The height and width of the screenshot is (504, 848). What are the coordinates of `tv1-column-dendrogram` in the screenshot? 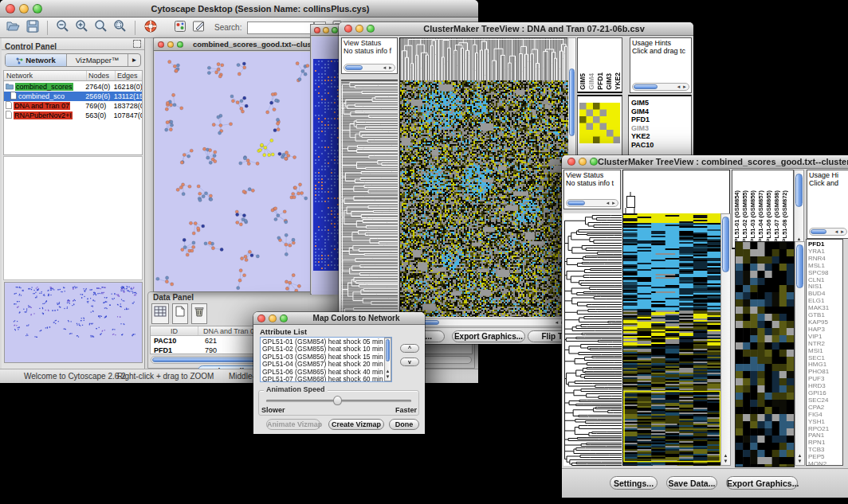 It's located at (485, 59).